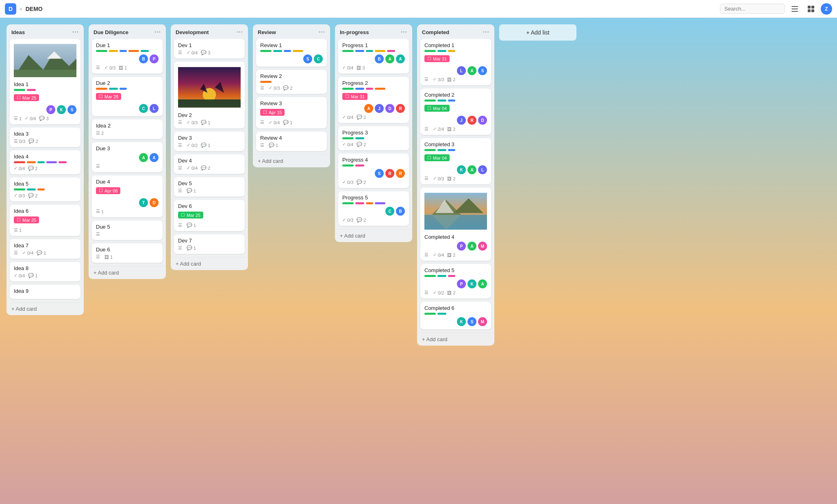 The height and width of the screenshot is (504, 837). What do you see at coordinates (752, 9) in the screenshot?
I see `search-input` at bounding box center [752, 9].